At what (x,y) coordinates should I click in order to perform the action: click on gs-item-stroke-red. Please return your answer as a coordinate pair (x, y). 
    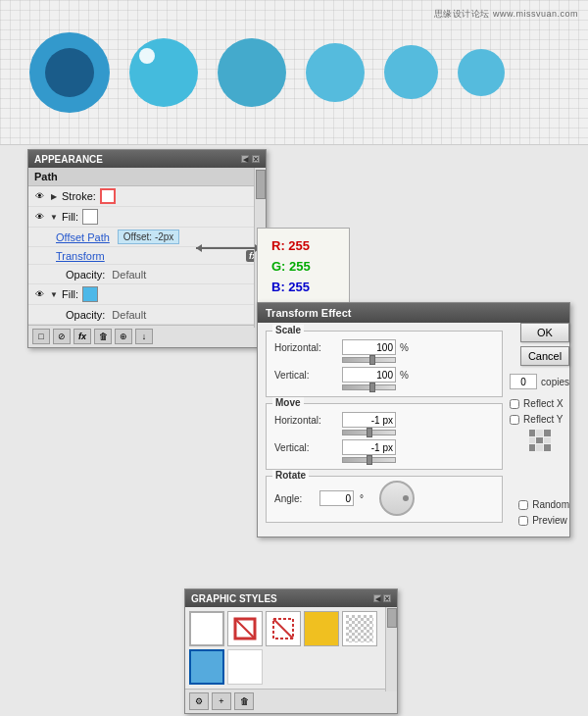
    Looking at the image, I should click on (245, 629).